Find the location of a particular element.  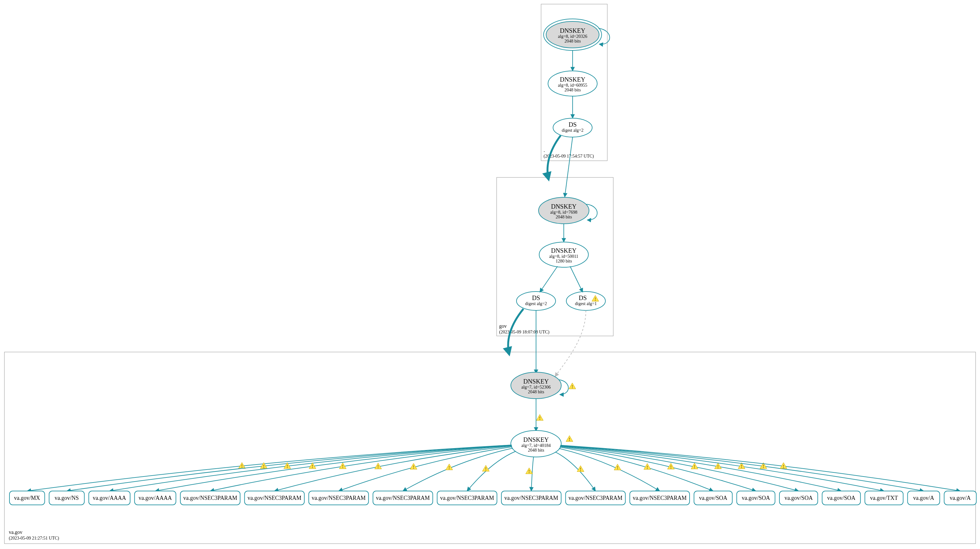

rrset-label: va.gov/TXT is located at coordinates (884, 498).